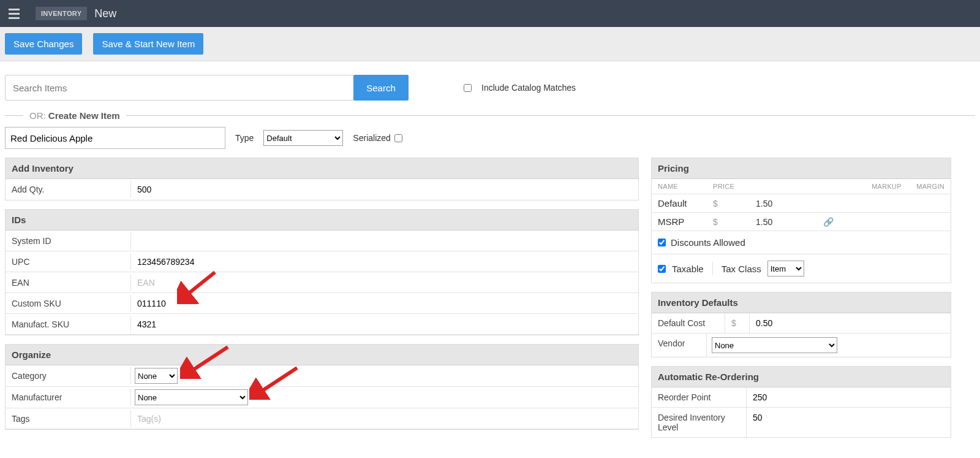 This screenshot has width=980, height=458. What do you see at coordinates (529, 88) in the screenshot?
I see `include-catalog-label: Include Catalog Matches` at bounding box center [529, 88].